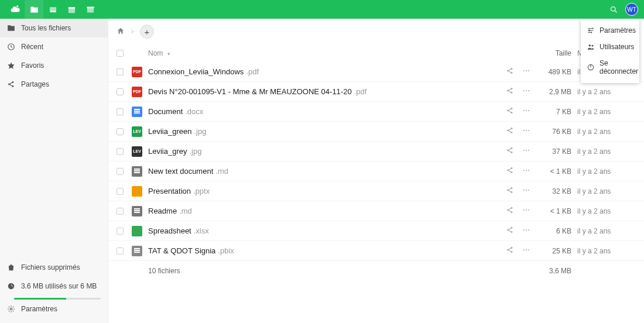 The image size is (644, 323). What do you see at coordinates (376, 112) in the screenshot?
I see `table-row: Document.docx7 KBil y a 2 ans` at bounding box center [376, 112].